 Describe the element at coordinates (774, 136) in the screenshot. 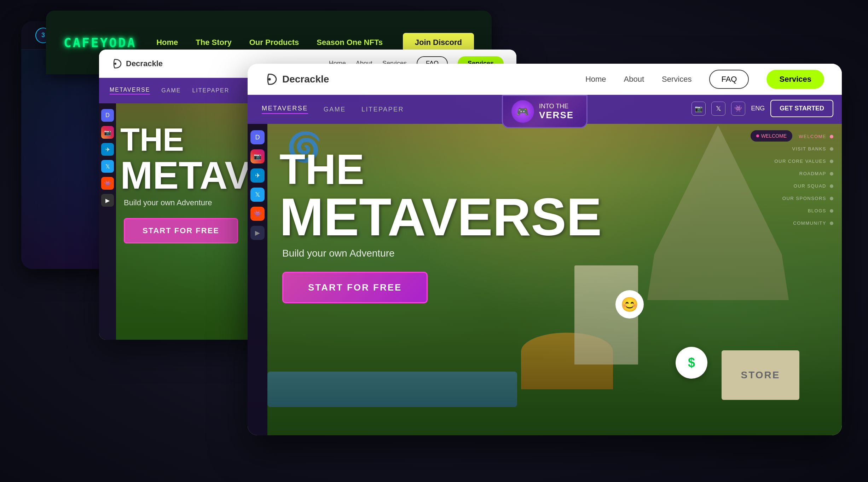

I see `tooltip-label: WELCOME` at that location.